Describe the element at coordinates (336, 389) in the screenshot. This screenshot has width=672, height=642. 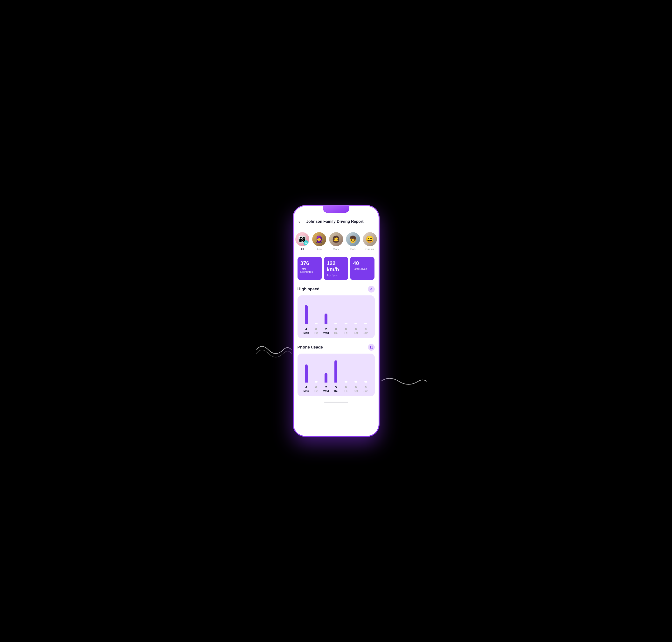
I see `day-thu-pu: 5 Thu` at that location.